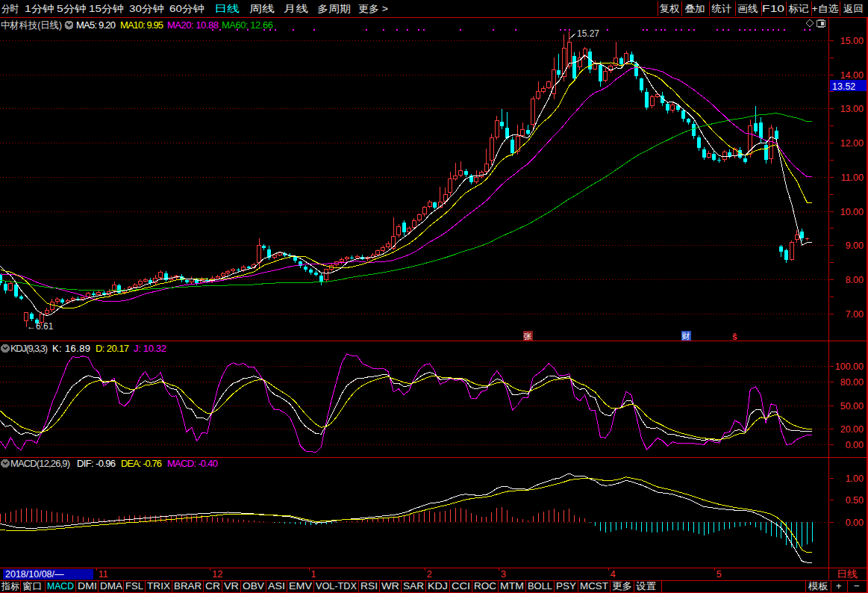 This screenshot has height=593, width=868. What do you see at coordinates (566, 586) in the screenshot?
I see `svg-text: PSY` at bounding box center [566, 586].